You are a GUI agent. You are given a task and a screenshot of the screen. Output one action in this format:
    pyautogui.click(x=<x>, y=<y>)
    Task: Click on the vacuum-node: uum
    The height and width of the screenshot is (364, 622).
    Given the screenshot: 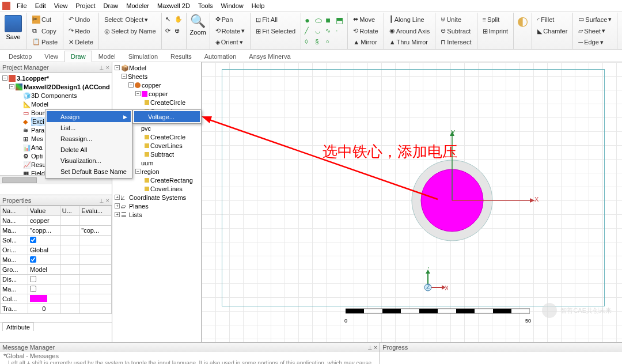 What is the action you would take?
    pyautogui.click(x=147, y=163)
    